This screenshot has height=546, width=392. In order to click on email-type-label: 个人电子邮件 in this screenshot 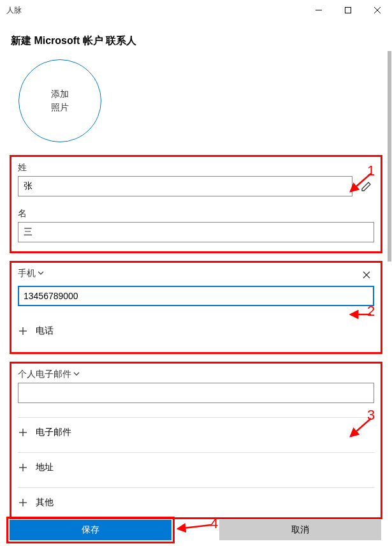, I will do `click(45, 374)`.